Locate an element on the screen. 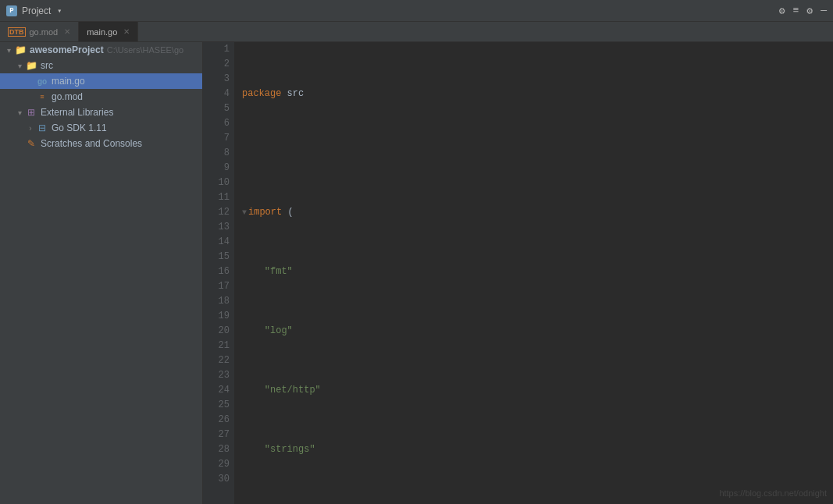  minimize-icon: — is located at coordinates (824, 11).